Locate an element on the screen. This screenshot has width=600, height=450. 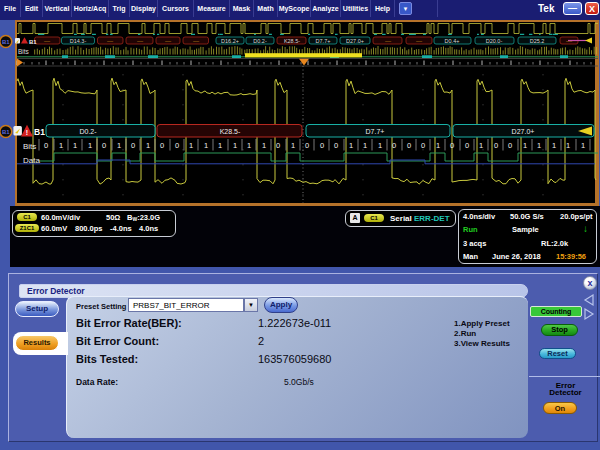
svg-text: D16.2+ is located at coordinates (230, 41).